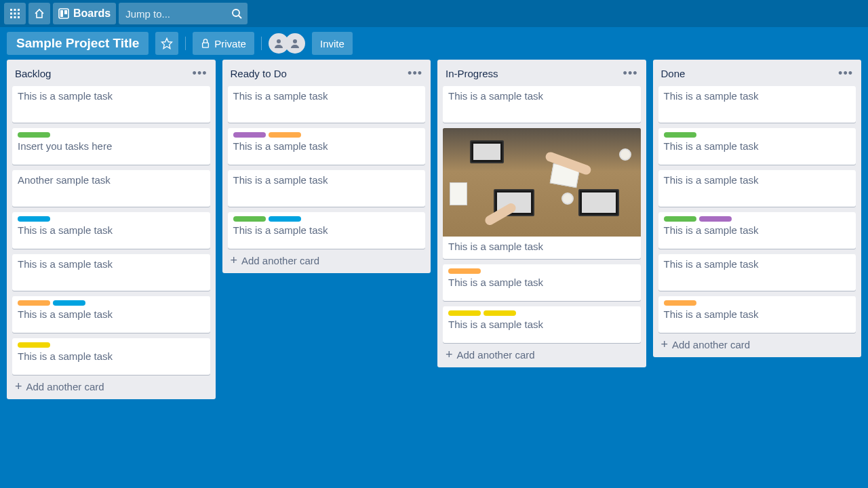  I want to click on card-text: Insert you tasks here, so click(111, 146).